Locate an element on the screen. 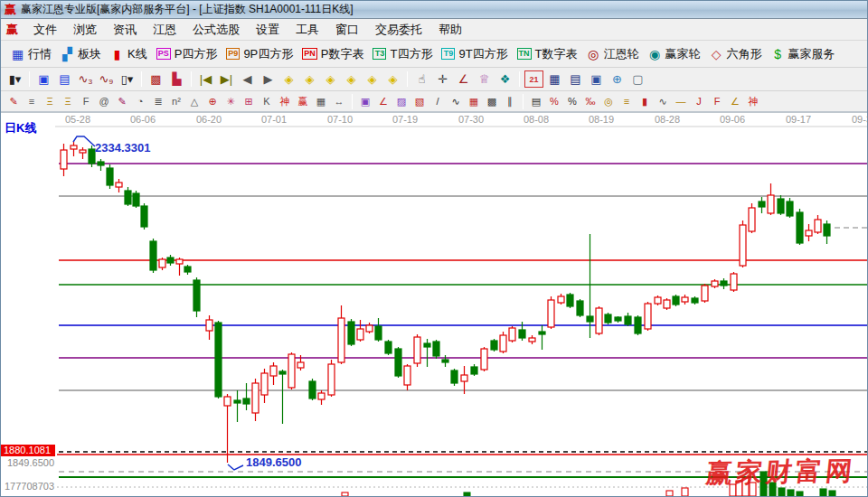  p-square-button: PSP四方形 is located at coordinates (187, 54).